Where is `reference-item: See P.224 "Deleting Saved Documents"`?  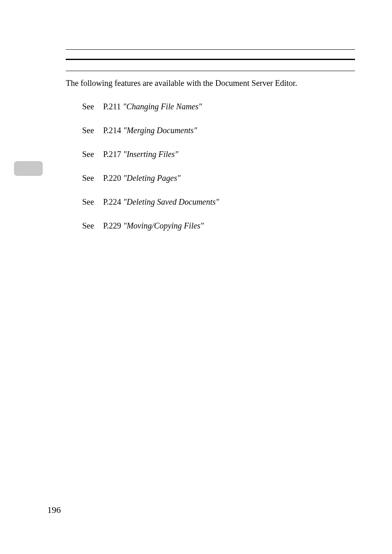
reference-item: See P.224 "Deleting Saved Documents" is located at coordinates (219, 202).